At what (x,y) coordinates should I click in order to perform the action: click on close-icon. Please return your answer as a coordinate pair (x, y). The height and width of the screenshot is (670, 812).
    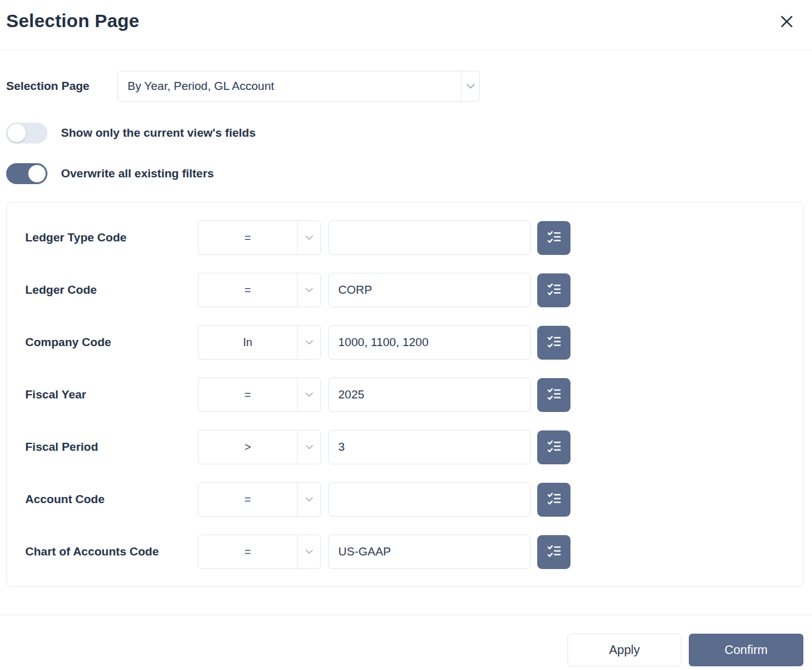
    Looking at the image, I should click on (787, 28).